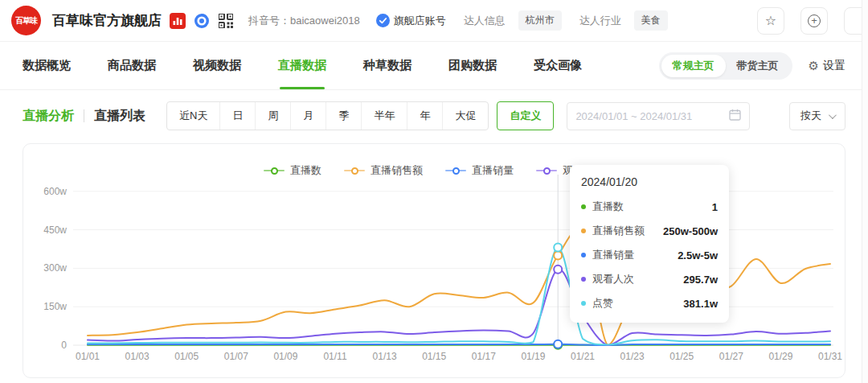  I want to click on svg-text: 01/09, so click(285, 356).